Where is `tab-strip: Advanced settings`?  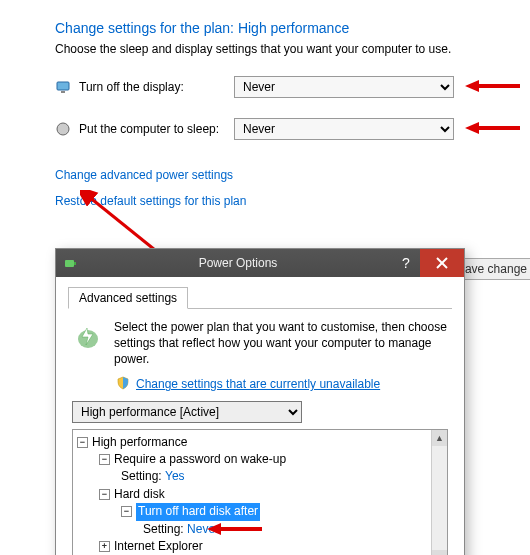
tab-strip: Advanced settings is located at coordinates (260, 298).